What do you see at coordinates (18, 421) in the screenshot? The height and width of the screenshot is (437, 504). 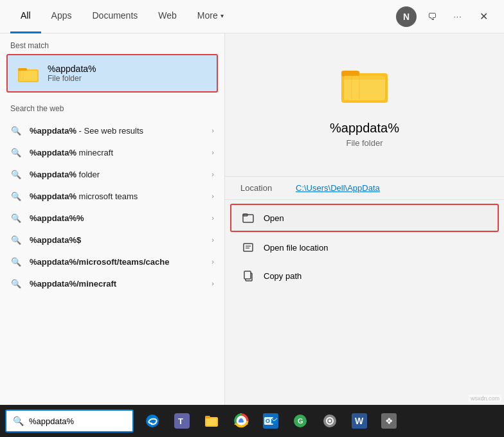 I see `taskbar-search-icon: 🔍` at bounding box center [18, 421].